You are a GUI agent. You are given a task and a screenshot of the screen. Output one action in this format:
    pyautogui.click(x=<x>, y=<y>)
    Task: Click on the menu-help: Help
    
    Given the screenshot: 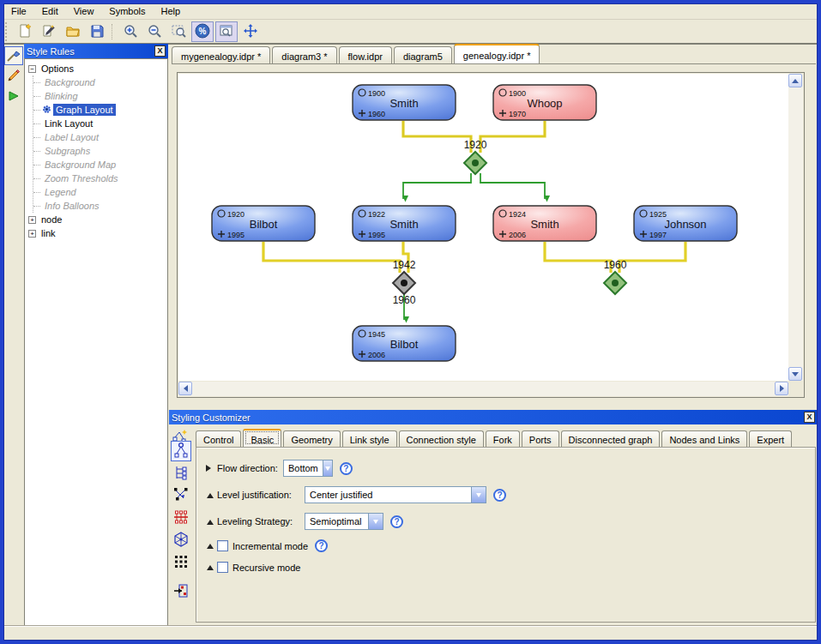 What is the action you would take?
    pyautogui.click(x=172, y=11)
    